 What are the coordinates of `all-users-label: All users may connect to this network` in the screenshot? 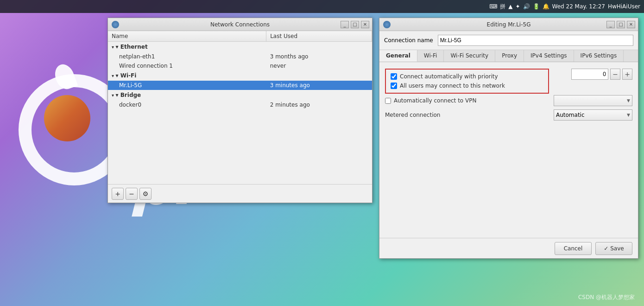 It's located at (452, 86).